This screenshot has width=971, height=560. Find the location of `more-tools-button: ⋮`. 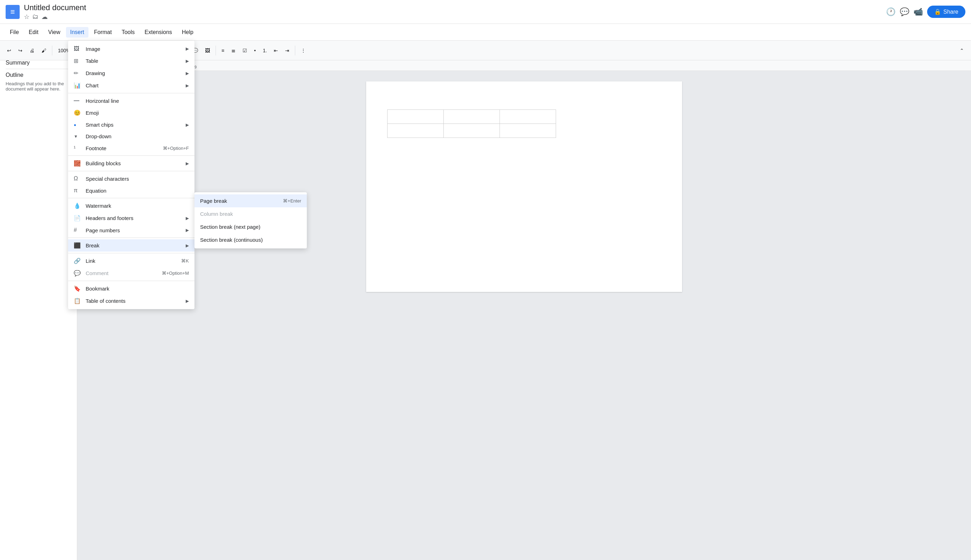

more-tools-button: ⋮ is located at coordinates (303, 50).